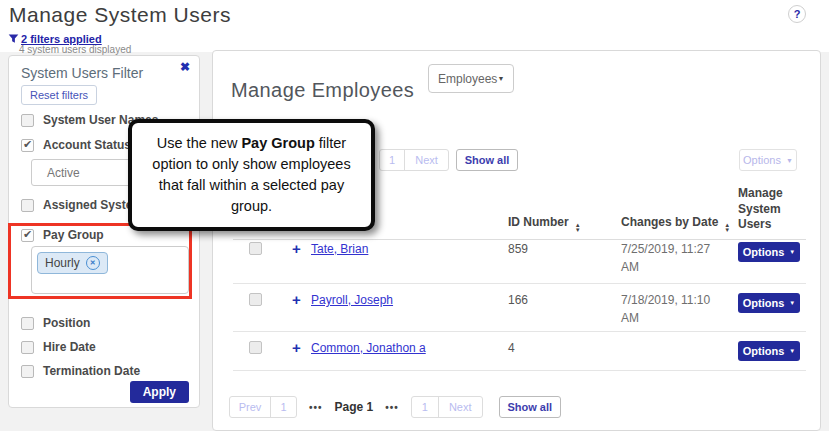  Describe the element at coordinates (28, 236) in the screenshot. I see `pay-group-checkbox` at that location.